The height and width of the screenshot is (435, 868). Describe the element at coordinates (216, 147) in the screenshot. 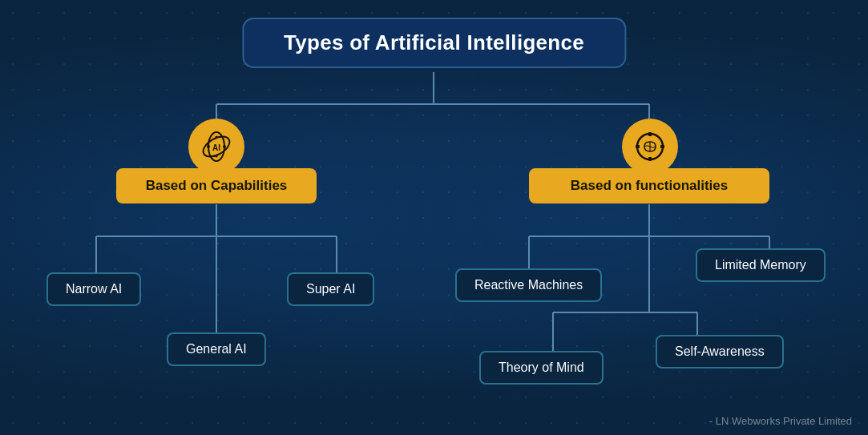

I see `svg-text: AI` at that location.